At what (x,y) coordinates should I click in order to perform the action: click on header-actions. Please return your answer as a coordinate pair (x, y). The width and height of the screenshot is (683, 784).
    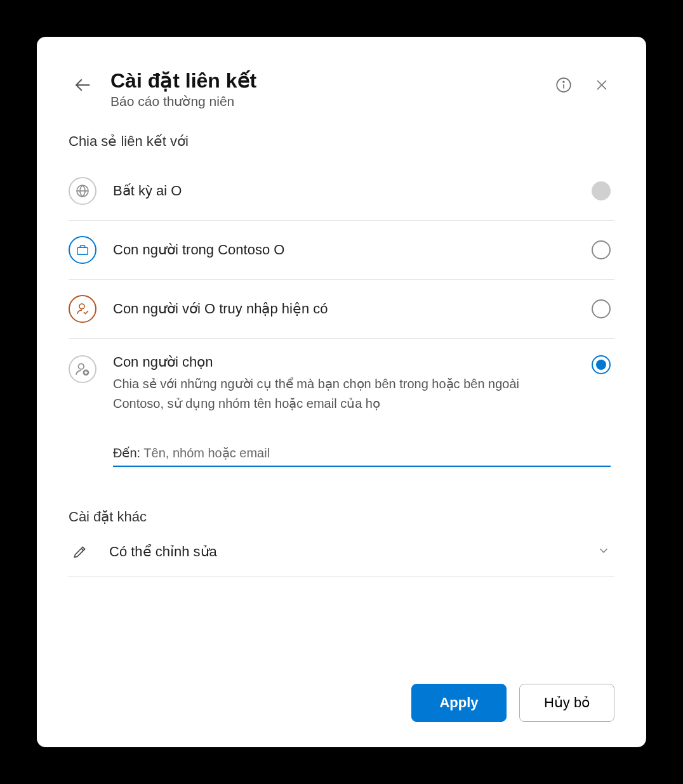
    Looking at the image, I should click on (583, 85).